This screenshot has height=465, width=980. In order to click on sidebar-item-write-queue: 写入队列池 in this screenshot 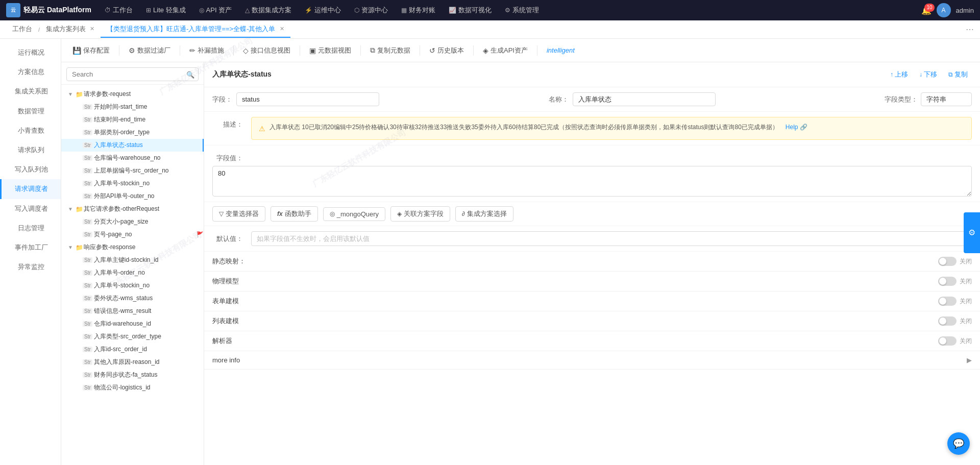, I will do `click(31, 169)`.